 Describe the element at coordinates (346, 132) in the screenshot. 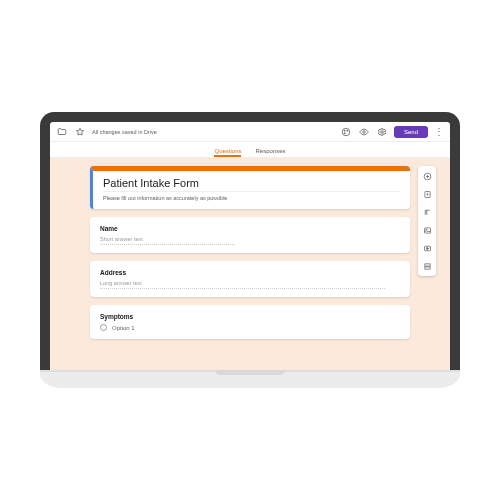

I see `palette-icon` at that location.